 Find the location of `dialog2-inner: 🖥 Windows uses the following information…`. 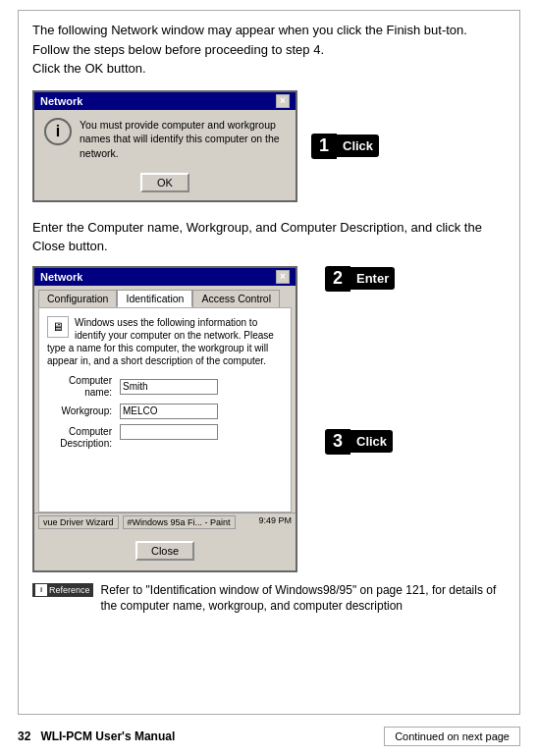

dialog2-inner: 🖥 Windows uses the following information… is located at coordinates (165, 410).